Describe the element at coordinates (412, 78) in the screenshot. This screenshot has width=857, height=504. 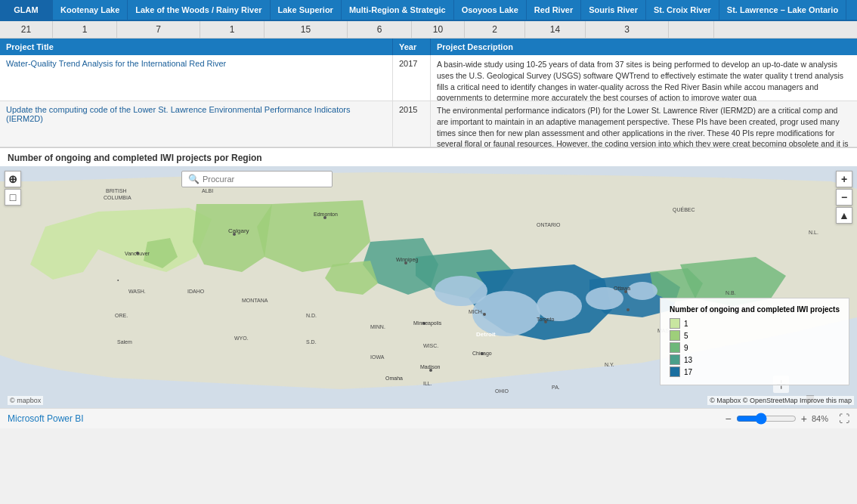
I see `row-year: 2017` at that location.